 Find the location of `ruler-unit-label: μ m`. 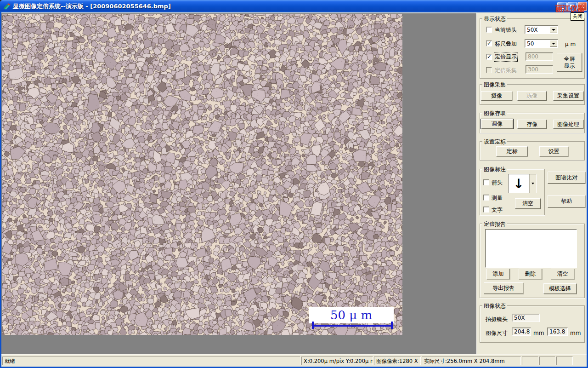

ruler-unit-label: μ m is located at coordinates (571, 44).